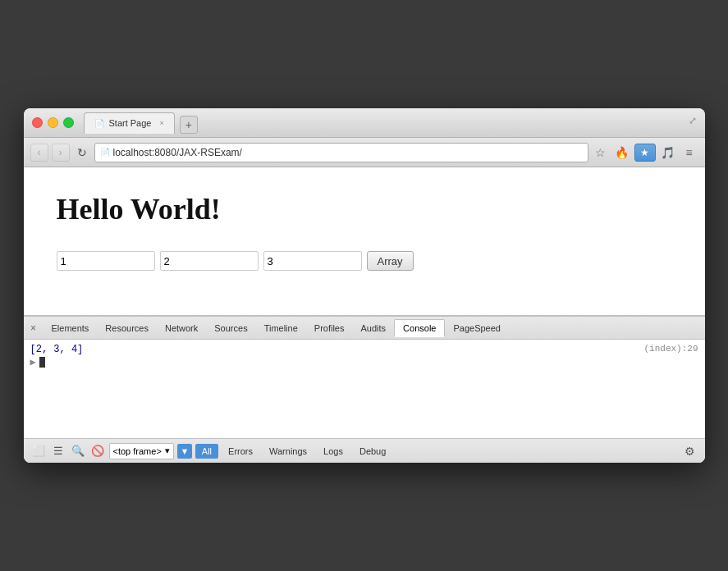 This screenshot has height=571, width=728. What do you see at coordinates (240, 451) in the screenshot?
I see `errors-level-button: Errors` at bounding box center [240, 451].